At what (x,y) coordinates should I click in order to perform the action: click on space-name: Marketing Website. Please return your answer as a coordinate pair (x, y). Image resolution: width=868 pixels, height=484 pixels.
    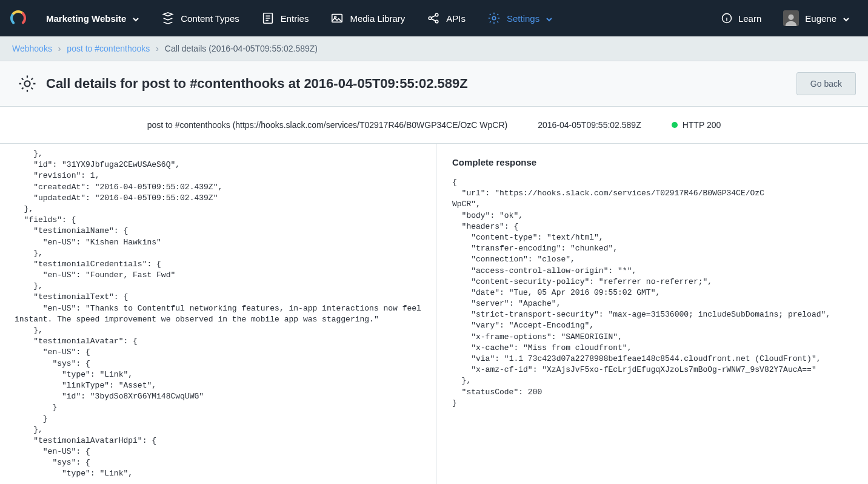
    Looking at the image, I should click on (86, 18).